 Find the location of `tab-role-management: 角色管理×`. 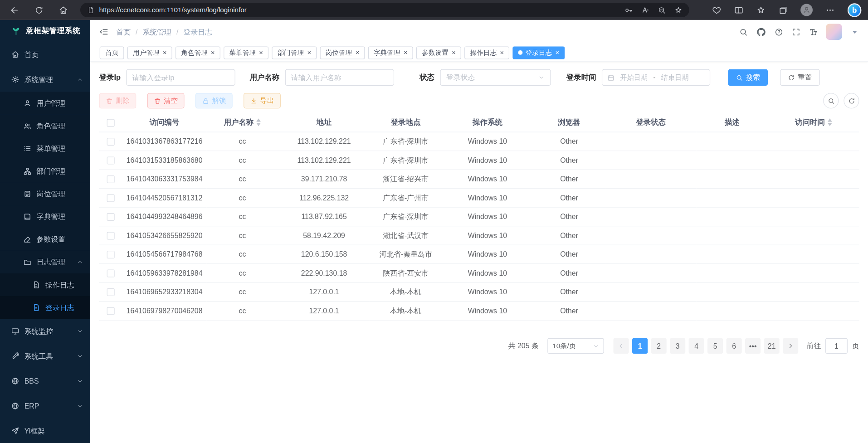

tab-role-management: 角色管理× is located at coordinates (198, 53).